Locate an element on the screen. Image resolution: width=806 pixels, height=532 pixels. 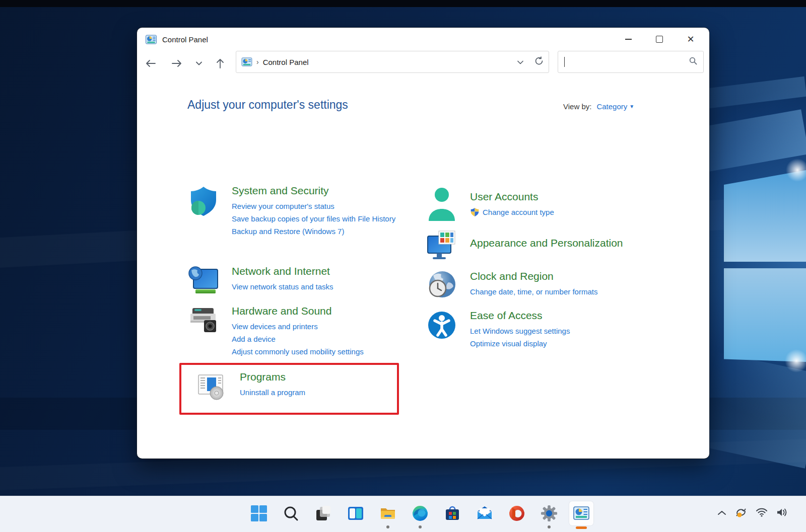
file-explorer-icon is located at coordinates (388, 513).